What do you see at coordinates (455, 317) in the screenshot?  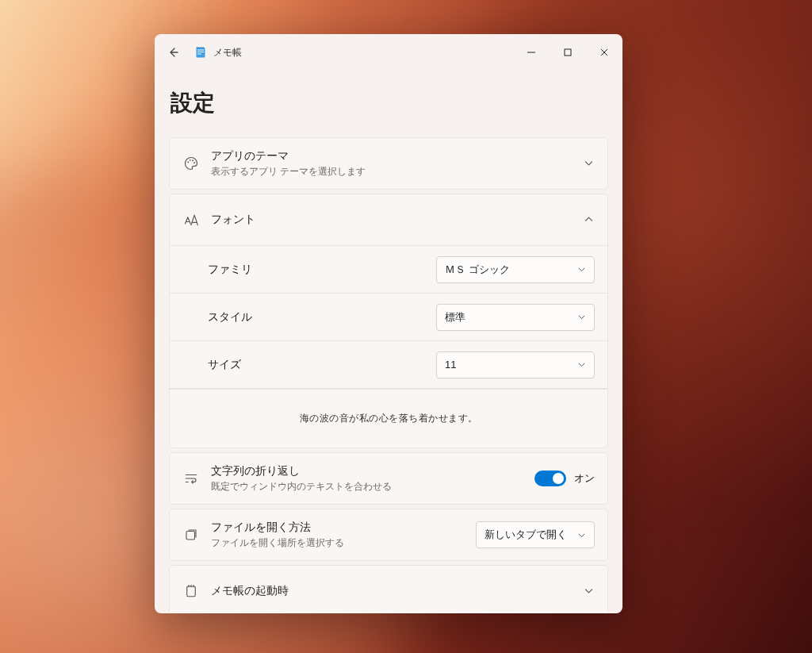 I see `font-style-value: 標準` at bounding box center [455, 317].